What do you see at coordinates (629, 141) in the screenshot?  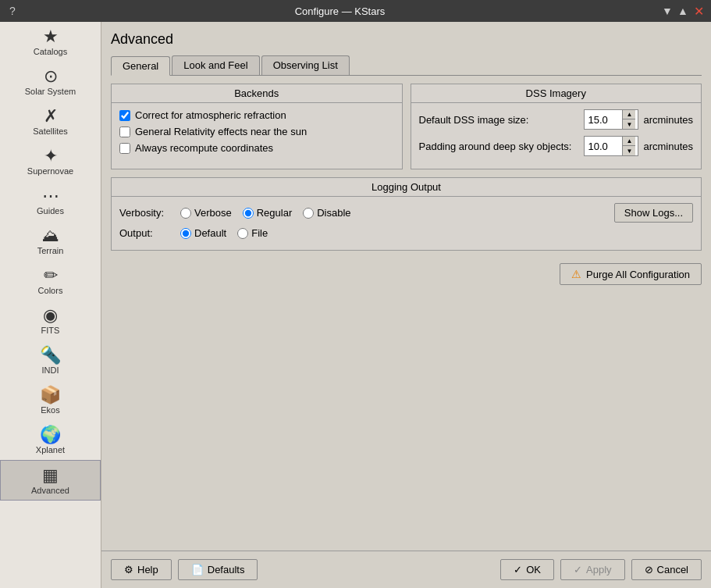 I see `dss-padding-up: ▲` at bounding box center [629, 141].